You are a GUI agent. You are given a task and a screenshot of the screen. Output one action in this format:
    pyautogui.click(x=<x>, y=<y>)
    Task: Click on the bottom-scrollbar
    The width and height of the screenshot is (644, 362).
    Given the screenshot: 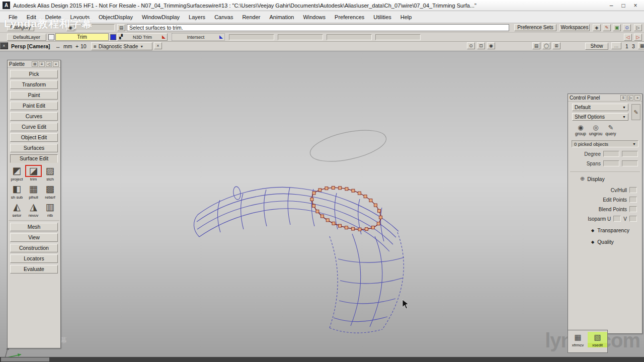 What is the action you would take?
    pyautogui.click(x=322, y=359)
    